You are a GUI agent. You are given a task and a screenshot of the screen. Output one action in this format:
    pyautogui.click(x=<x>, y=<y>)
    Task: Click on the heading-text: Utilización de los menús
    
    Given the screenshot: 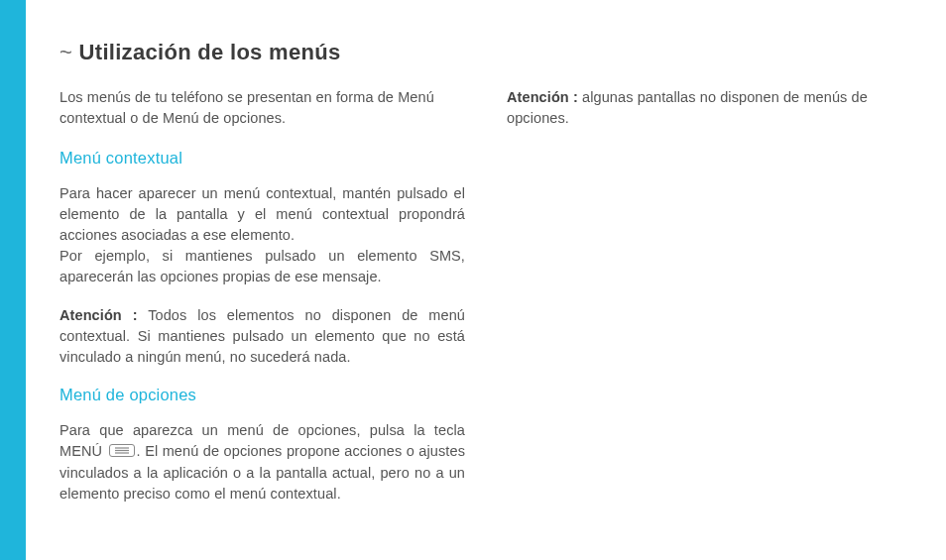 What is the action you would take?
    pyautogui.click(x=210, y=52)
    